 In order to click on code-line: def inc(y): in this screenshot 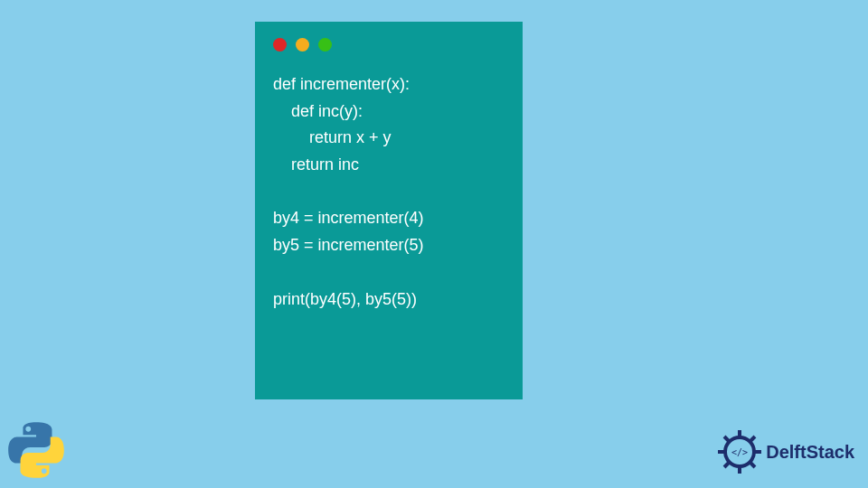, I will do `click(318, 111)`.